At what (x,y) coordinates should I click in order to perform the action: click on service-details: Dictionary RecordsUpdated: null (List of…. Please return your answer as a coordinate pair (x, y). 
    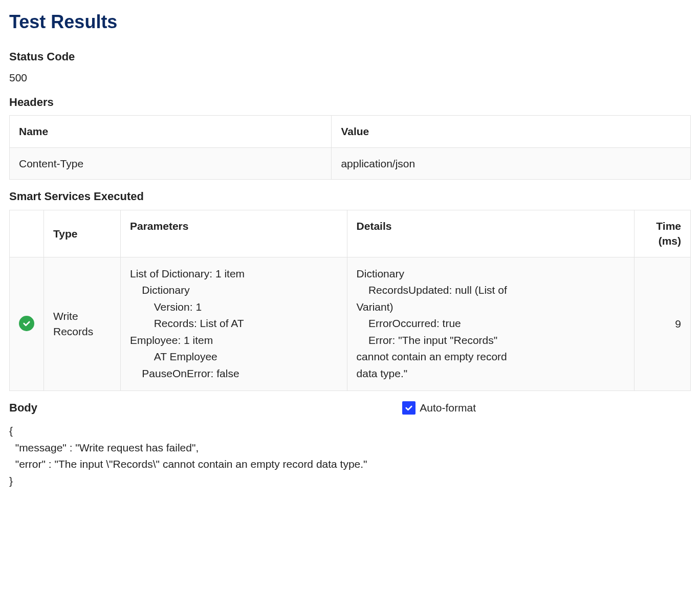
    Looking at the image, I should click on (490, 323).